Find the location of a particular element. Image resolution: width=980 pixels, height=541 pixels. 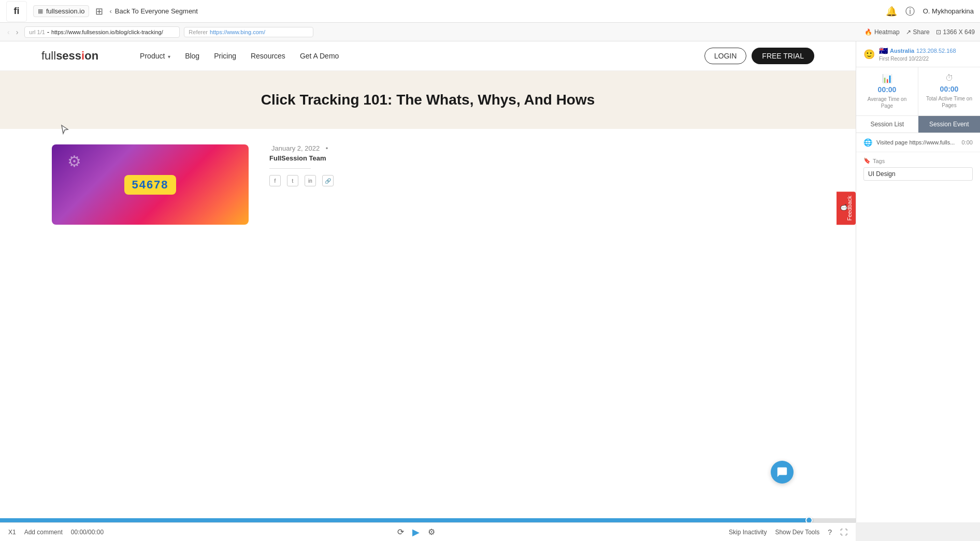

url-number: url 1/1 is located at coordinates (37, 32).